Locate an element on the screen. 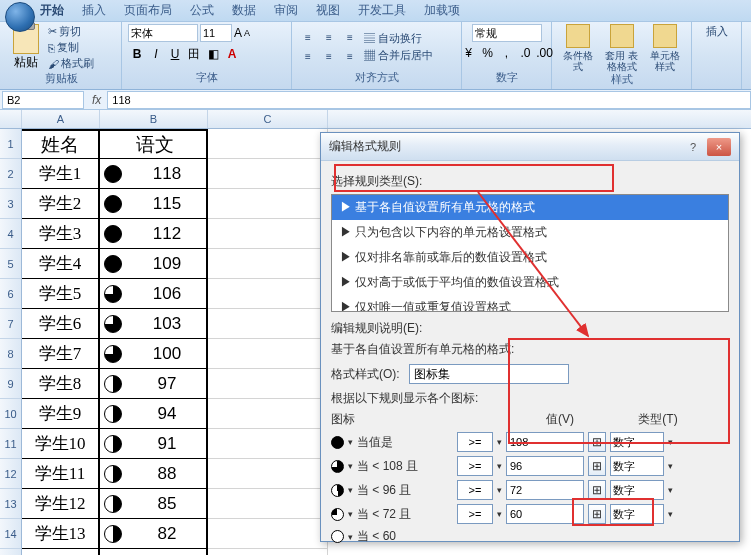 The image size is (751, 555). tab-formula: 公式 is located at coordinates (202, 10).